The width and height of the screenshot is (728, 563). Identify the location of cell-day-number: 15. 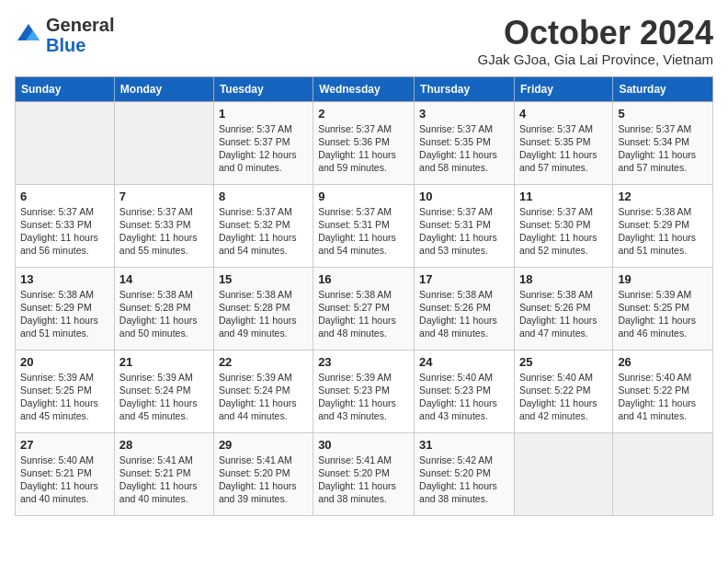
(263, 280).